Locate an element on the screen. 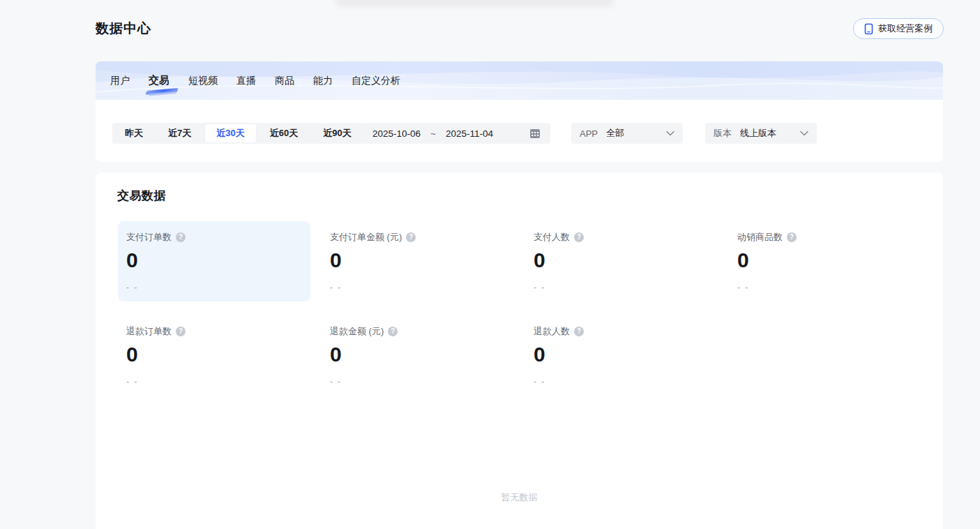 The height and width of the screenshot is (529, 980). filter-bar: 昨天 近7天 近30天 近60天 近90天 2025-10-06 ~ 2025-… is located at coordinates (519, 131).